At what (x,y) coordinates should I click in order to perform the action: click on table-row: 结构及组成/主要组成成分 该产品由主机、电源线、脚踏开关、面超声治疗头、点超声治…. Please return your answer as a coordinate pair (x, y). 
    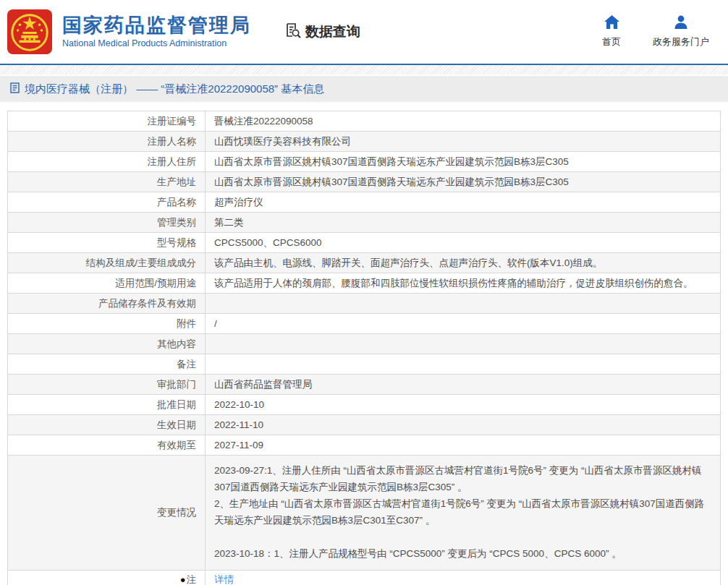
    Looking at the image, I should click on (365, 263).